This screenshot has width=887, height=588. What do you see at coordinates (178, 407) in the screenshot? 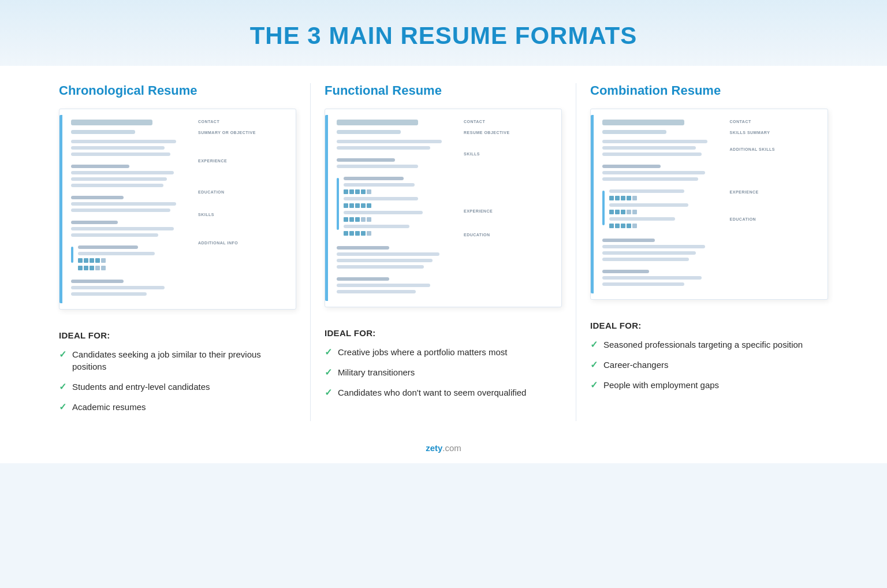
I see `ideal-item-3: ✓ Academic resumes` at bounding box center [178, 407].